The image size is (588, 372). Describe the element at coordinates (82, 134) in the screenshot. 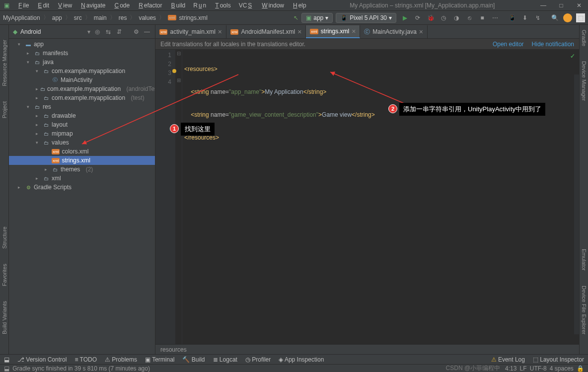

I see `tree-node-mipmap: ▸🗀mipmap` at that location.